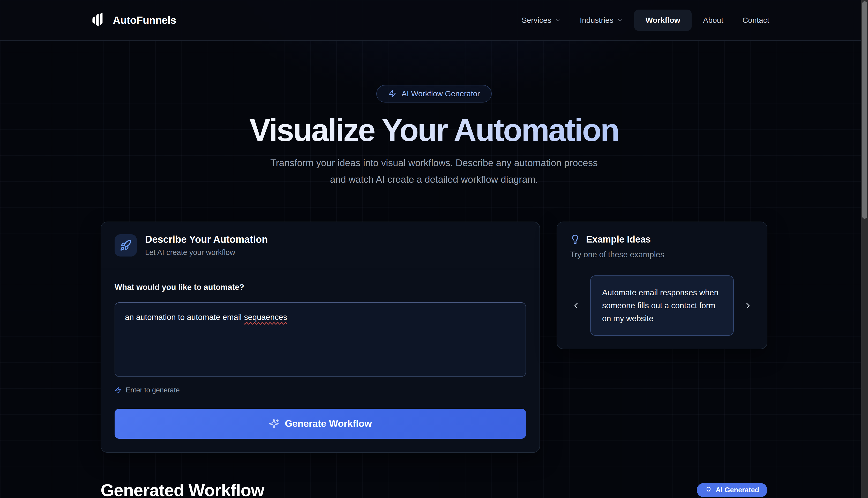 This screenshot has height=498, width=868. I want to click on ai-workflow-generator-badge: AI Workflow Generator, so click(434, 94).